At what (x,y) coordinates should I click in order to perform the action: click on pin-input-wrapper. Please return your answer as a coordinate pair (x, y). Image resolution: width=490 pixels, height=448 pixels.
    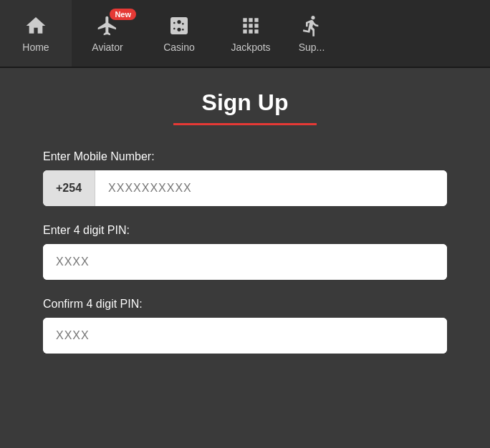
    Looking at the image, I should click on (245, 262).